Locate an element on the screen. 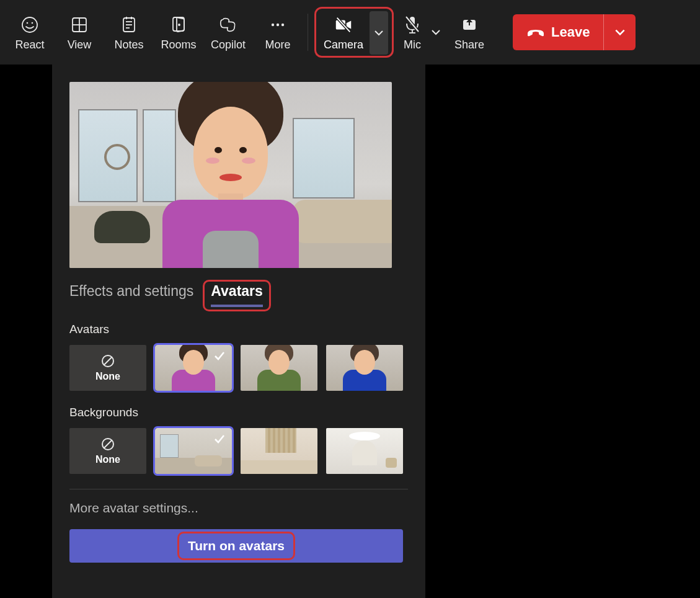 The image size is (700, 598). ellipsis-icon is located at coordinates (278, 25).